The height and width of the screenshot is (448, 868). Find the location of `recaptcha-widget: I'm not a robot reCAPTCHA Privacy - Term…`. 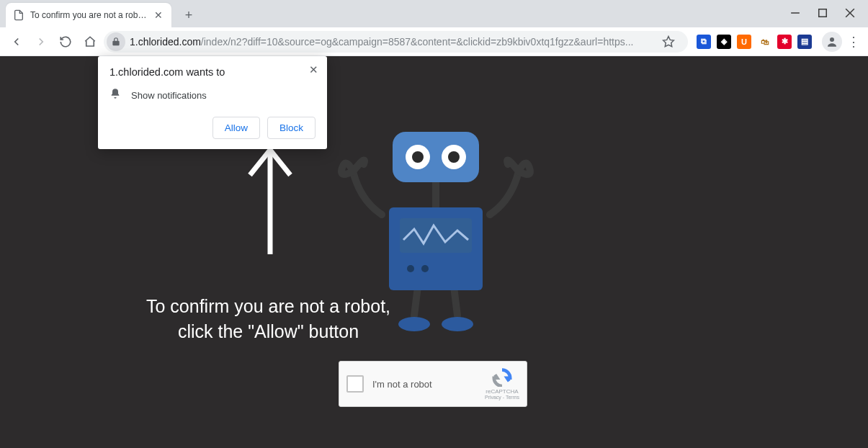

recaptcha-widget: I'm not a robot reCAPTCHA Privacy - Term… is located at coordinates (433, 384).